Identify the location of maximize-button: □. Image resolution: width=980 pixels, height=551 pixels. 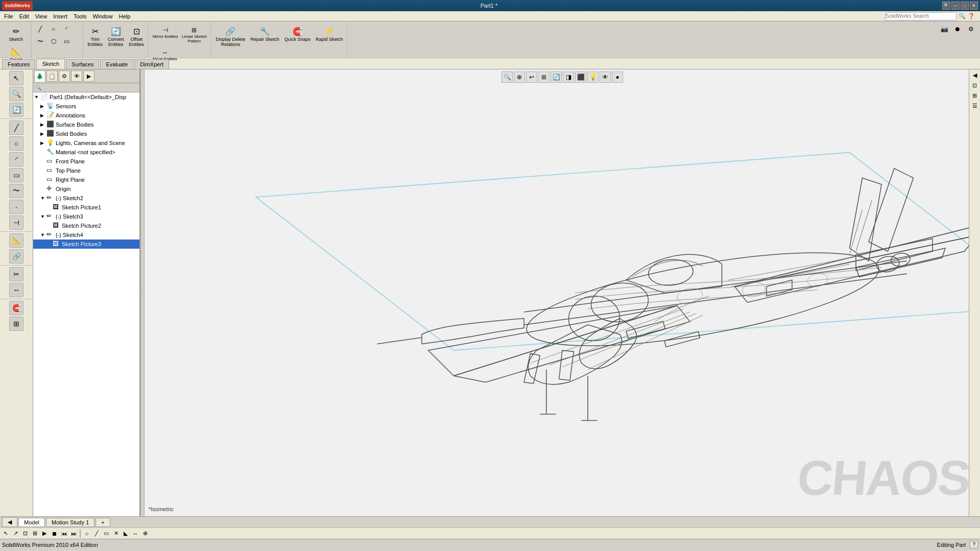
(965, 6).